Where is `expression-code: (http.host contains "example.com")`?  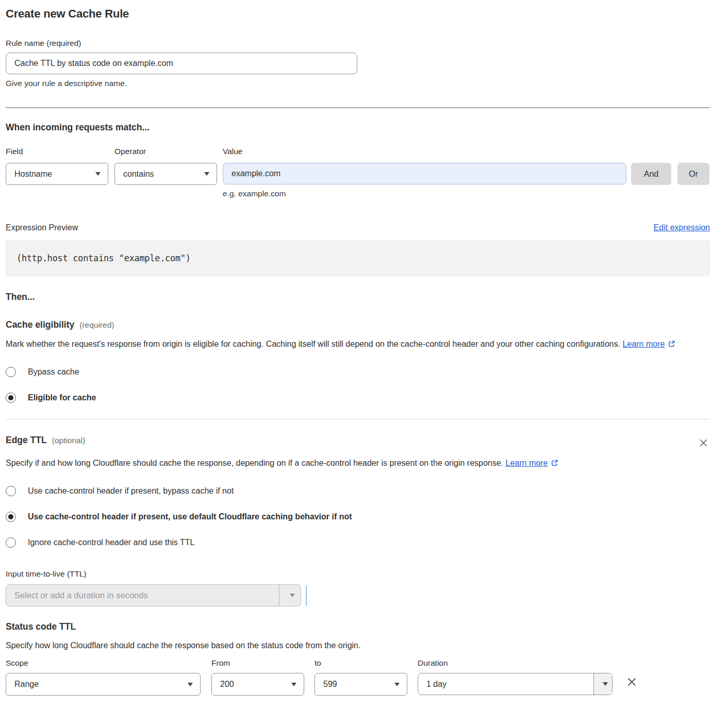 expression-code: (http.host contains "example.com") is located at coordinates (104, 258).